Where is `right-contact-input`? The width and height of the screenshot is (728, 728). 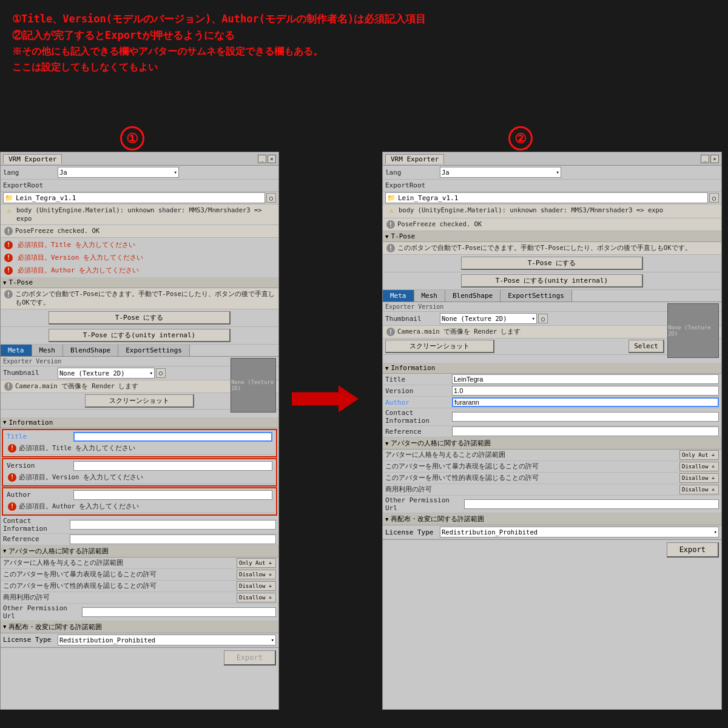
right-contact-input is located at coordinates (585, 417).